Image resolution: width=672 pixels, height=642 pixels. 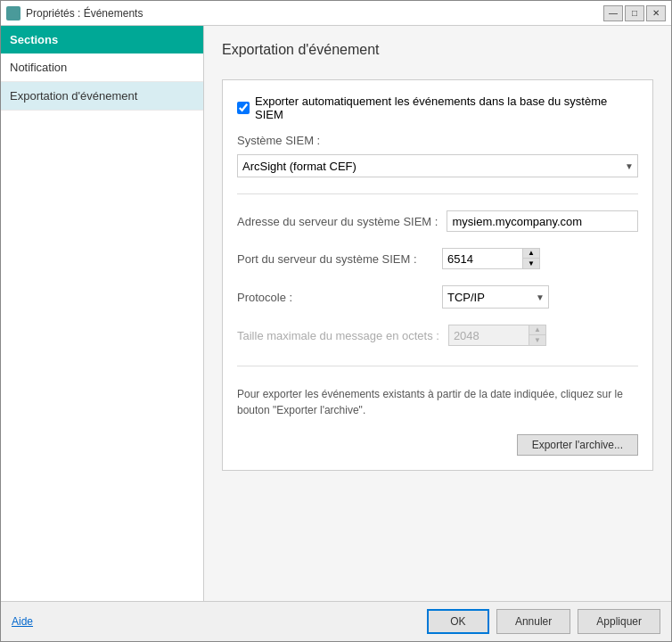 I want to click on auto-export-checkbox, so click(x=243, y=108).